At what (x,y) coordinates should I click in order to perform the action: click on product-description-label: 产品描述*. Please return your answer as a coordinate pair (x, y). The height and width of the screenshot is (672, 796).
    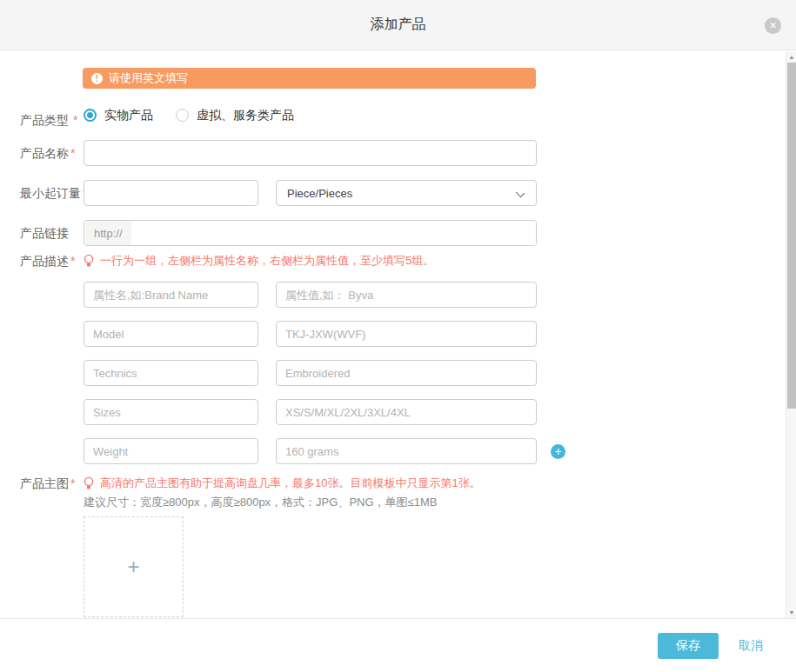
    Looking at the image, I should click on (52, 261).